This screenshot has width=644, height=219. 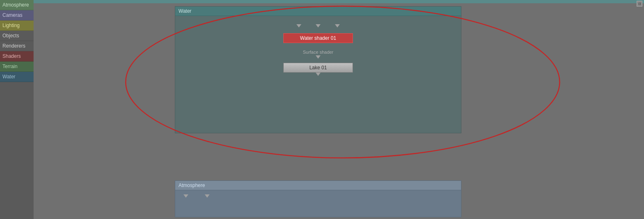 I want to click on atmosphere-panel: Atmosphere, so click(x=318, y=199).